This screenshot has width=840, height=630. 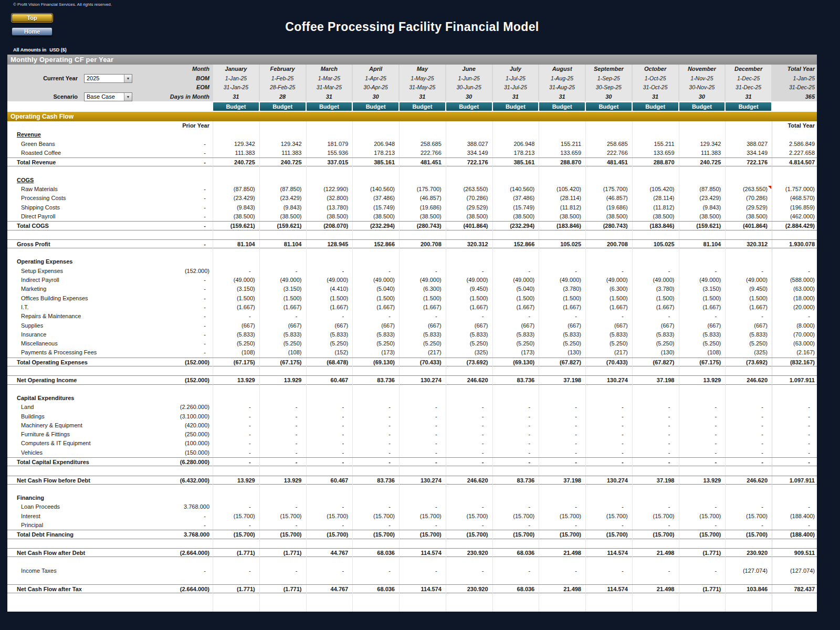 I want to click on month-value: (6.300), so click(x=422, y=289).